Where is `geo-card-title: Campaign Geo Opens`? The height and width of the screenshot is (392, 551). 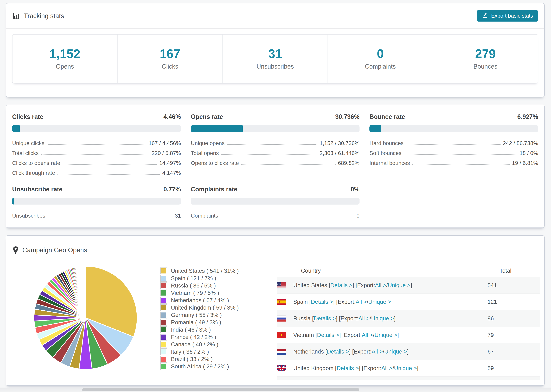
geo-card-title: Campaign Geo Opens is located at coordinates (50, 250).